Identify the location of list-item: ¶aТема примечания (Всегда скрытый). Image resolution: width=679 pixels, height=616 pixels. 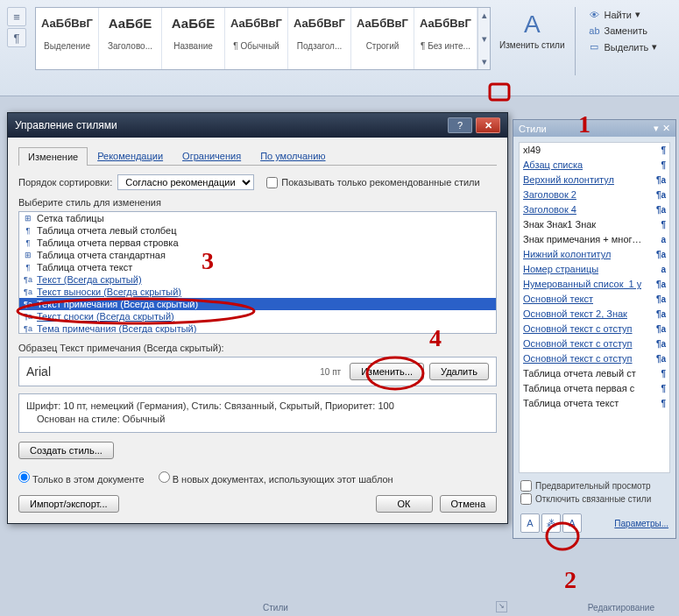
(258, 328).